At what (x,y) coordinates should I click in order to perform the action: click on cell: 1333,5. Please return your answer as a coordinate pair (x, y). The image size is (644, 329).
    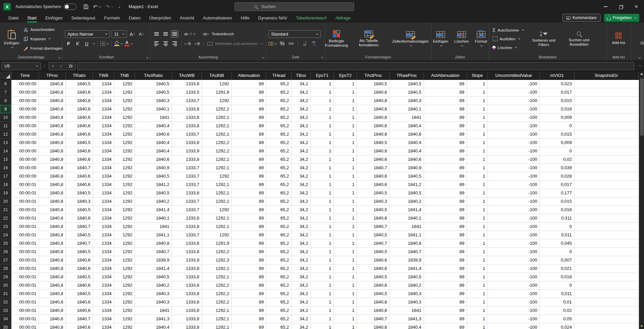
    Looking at the image, I should click on (187, 93).